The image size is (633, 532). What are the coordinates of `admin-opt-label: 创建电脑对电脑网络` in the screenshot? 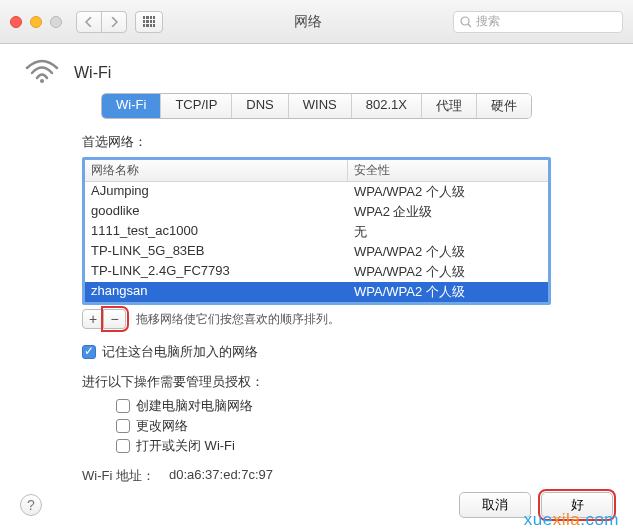 It's located at (194, 406).